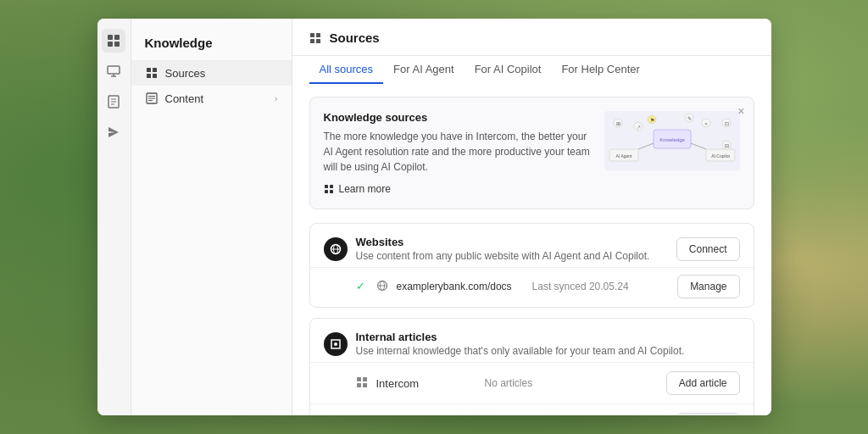 This screenshot has width=868, height=434. Describe the element at coordinates (454, 287) in the screenshot. I see `website-url: examplerybank.com/docs` at that location.